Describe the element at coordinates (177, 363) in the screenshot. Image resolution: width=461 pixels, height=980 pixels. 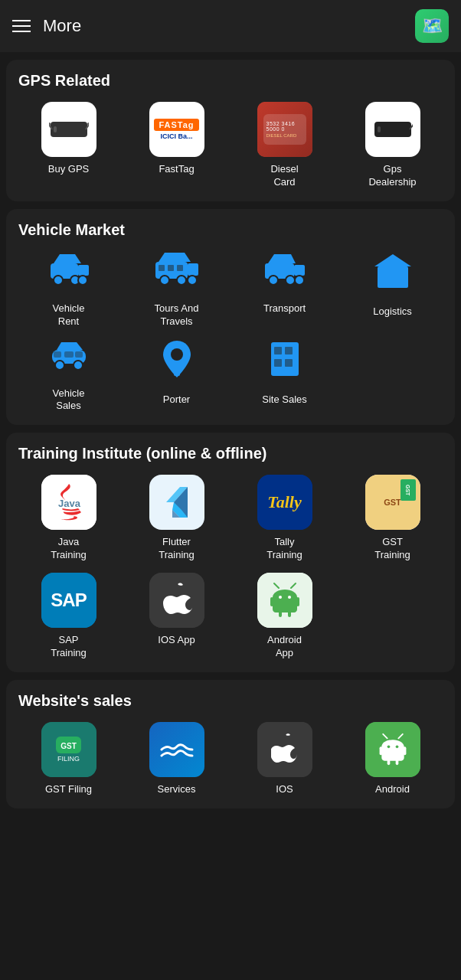
I see `porter-icon` at that location.